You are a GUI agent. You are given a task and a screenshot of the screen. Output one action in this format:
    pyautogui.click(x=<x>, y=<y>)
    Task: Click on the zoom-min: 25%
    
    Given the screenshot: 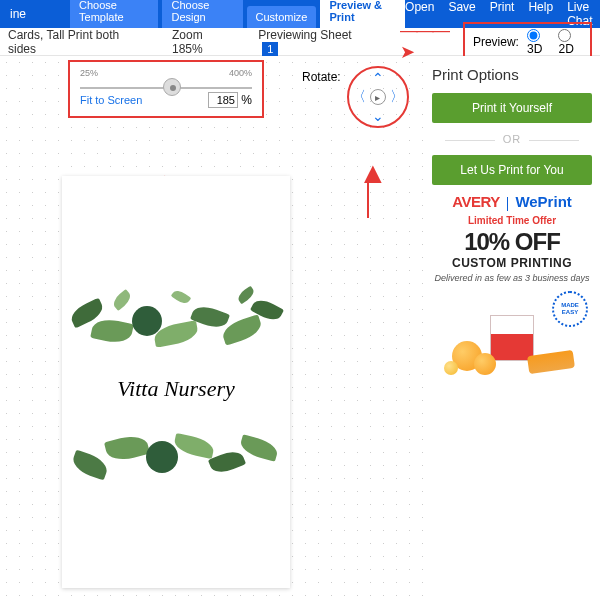 What is the action you would take?
    pyautogui.click(x=89, y=73)
    